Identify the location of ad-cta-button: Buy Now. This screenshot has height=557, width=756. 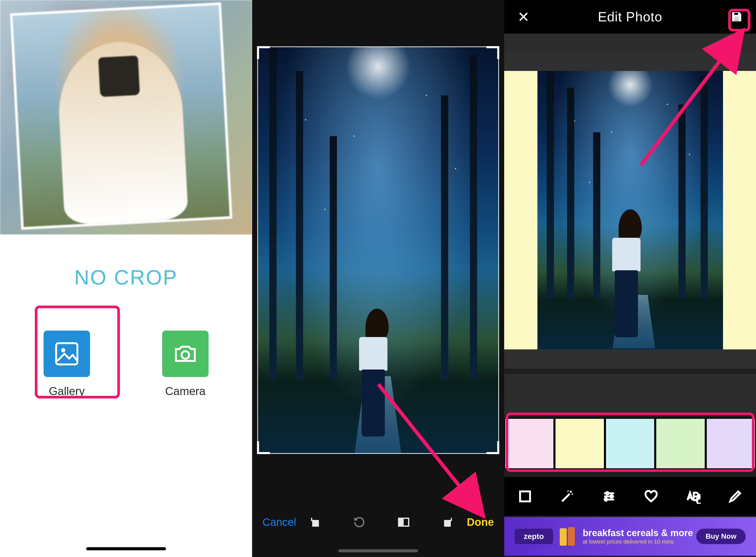
(721, 536).